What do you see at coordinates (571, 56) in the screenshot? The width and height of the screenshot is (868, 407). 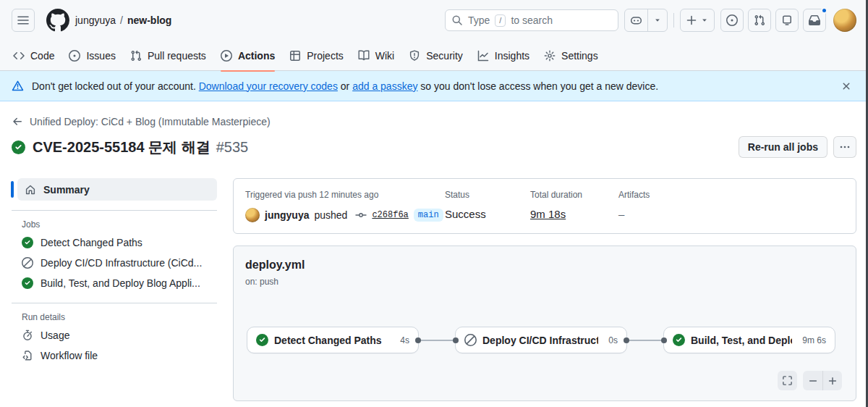 I see `tab-settings: Settings` at bounding box center [571, 56].